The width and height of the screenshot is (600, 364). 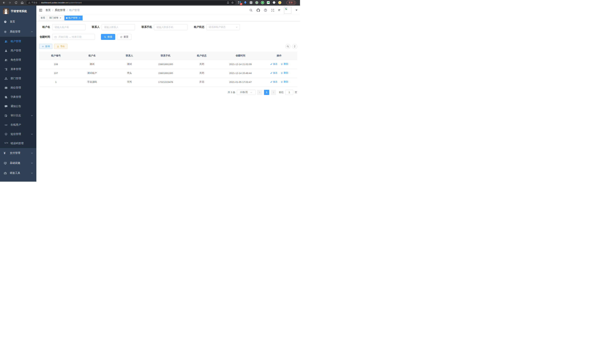 I want to click on sidebar-item-sms: 短信管理, so click(x=18, y=134).